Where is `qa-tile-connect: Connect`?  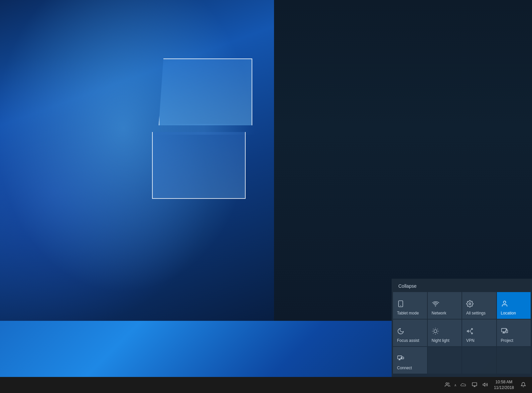 qa-tile-connect: Connect is located at coordinates (410, 360).